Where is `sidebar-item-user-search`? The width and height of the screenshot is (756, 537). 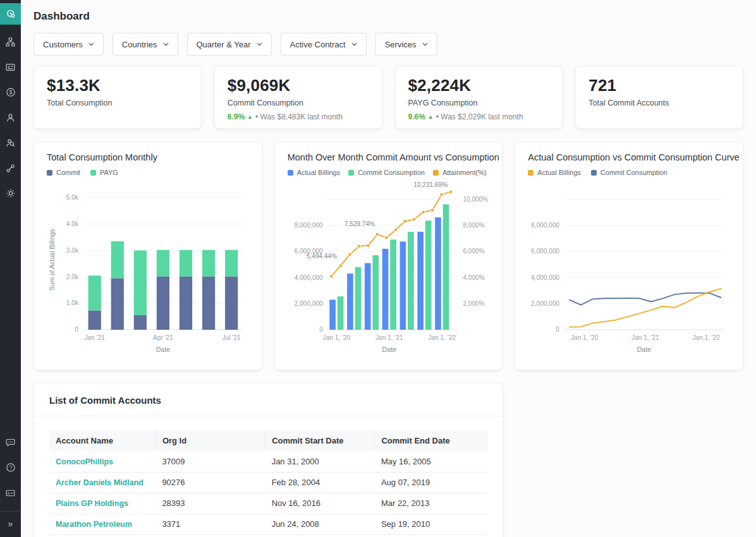 sidebar-item-user-search is located at coordinates (10, 143).